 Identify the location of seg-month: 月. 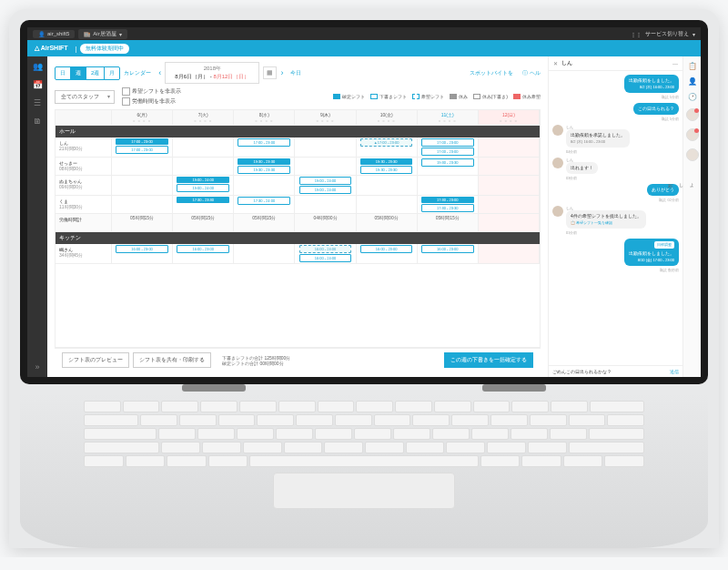
(112, 73).